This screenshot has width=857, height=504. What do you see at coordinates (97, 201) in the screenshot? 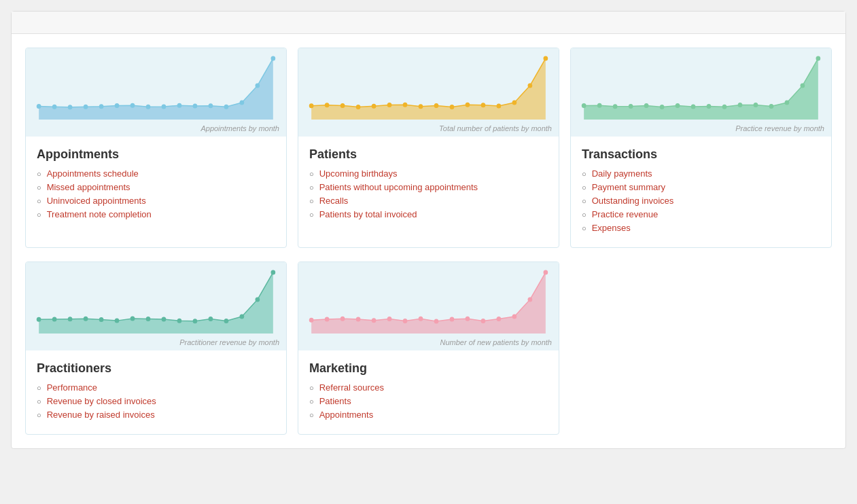
I see `link-uninvoiced-appointments: Uninvoiced appointments` at bounding box center [97, 201].